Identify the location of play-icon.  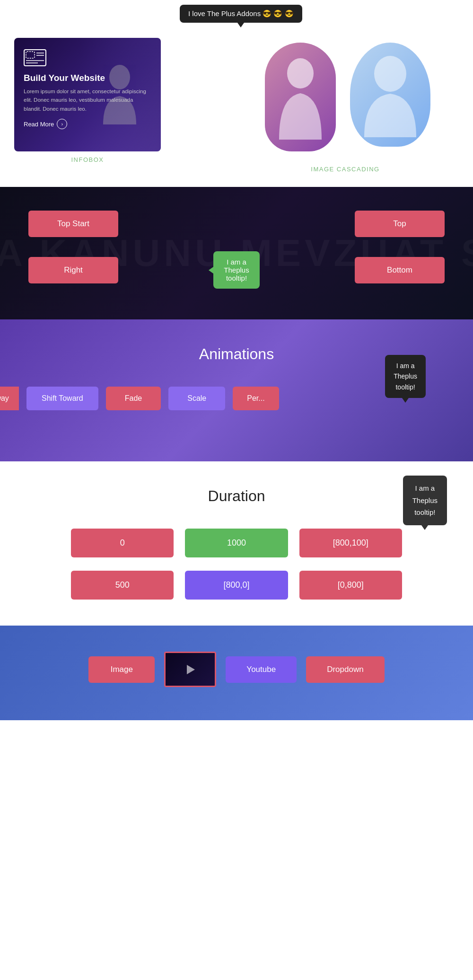
(190, 670).